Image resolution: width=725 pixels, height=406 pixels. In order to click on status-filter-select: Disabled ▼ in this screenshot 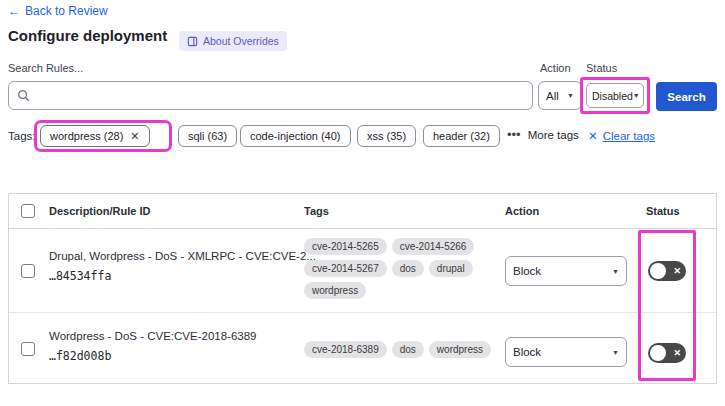, I will do `click(615, 96)`.